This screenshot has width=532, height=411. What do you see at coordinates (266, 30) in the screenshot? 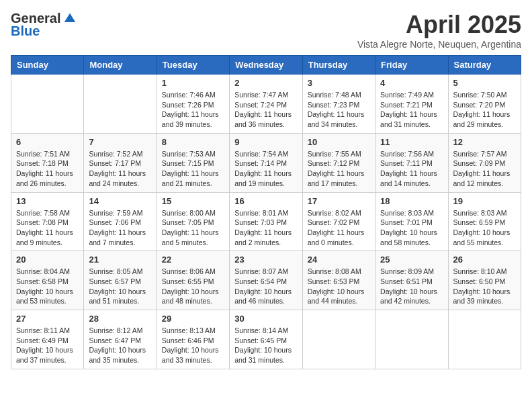
I see `page-header: General Blue April 2025 Vista Alegre Nor…` at bounding box center [266, 30].